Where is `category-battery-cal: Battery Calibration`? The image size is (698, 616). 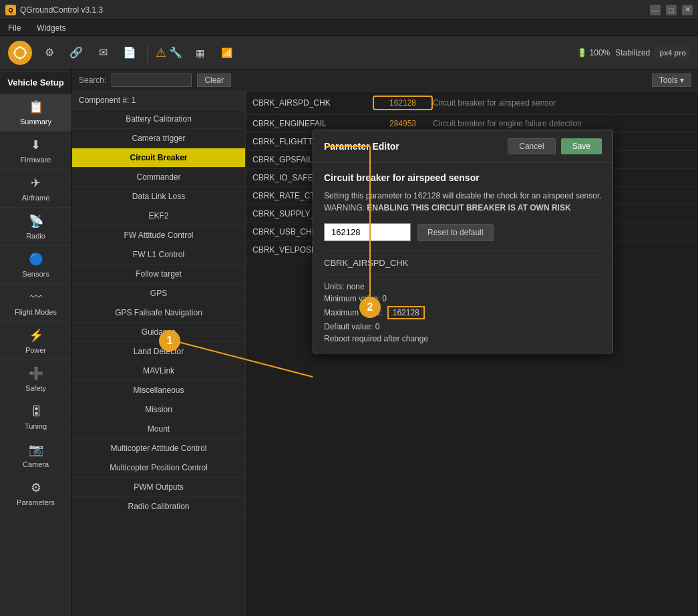 category-battery-cal: Battery Calibration is located at coordinates (159, 119).